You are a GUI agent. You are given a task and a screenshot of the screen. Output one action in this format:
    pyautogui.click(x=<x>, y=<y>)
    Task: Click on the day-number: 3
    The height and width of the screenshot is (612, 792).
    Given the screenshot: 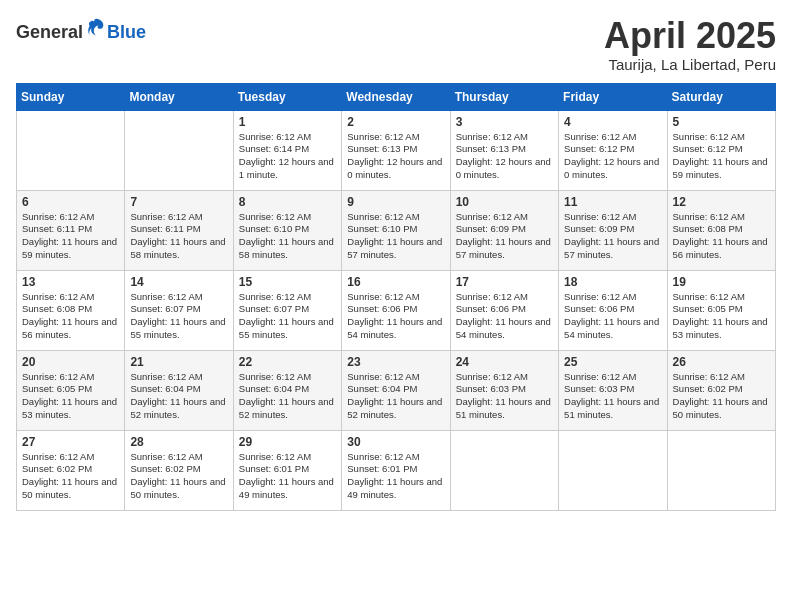 What is the action you would take?
    pyautogui.click(x=504, y=122)
    